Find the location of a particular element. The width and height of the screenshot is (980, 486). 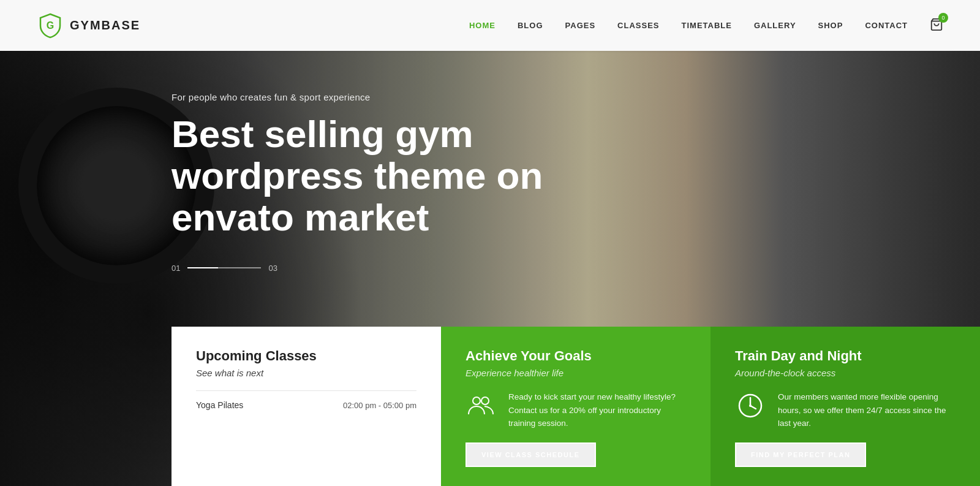

nav-classes: CLASSES is located at coordinates (638, 26).